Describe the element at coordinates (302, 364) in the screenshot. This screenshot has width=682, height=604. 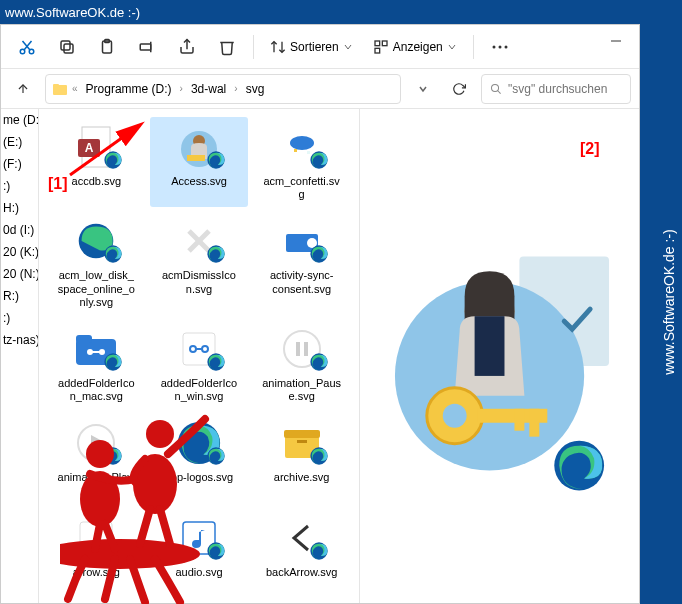
I see `file-item: animation_Pause.svg` at that location.